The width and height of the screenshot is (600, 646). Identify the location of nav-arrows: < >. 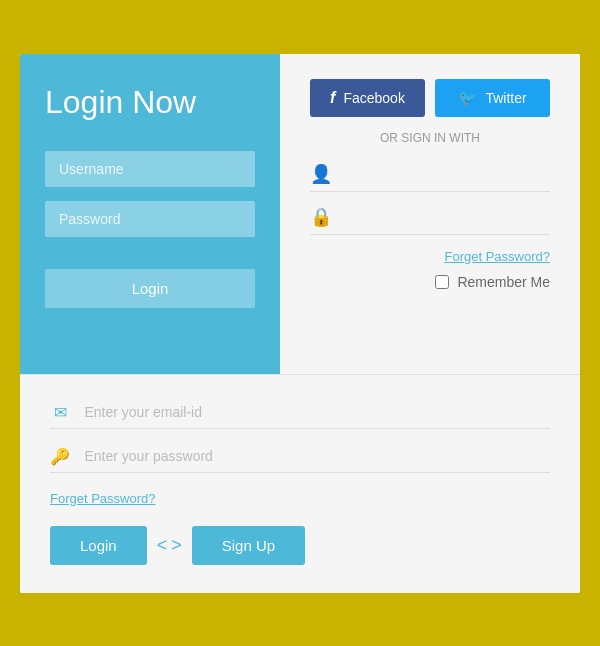
(170, 546).